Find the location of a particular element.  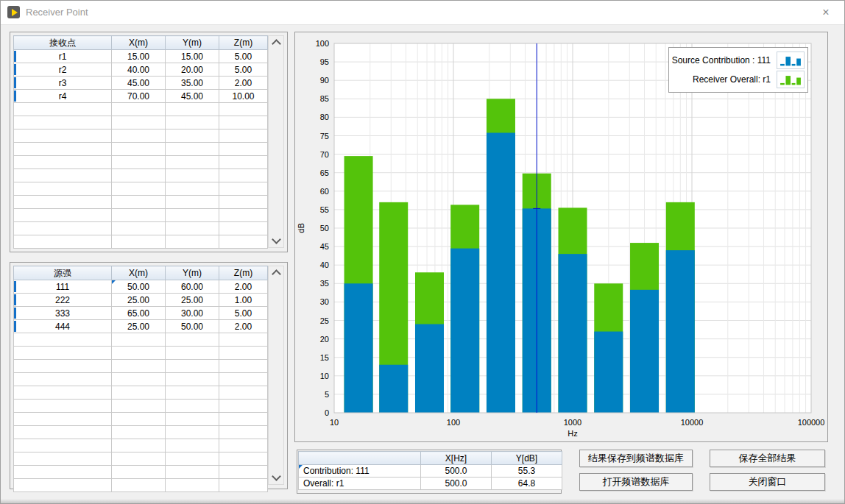

scroll-up-icon is located at coordinates (276, 272).